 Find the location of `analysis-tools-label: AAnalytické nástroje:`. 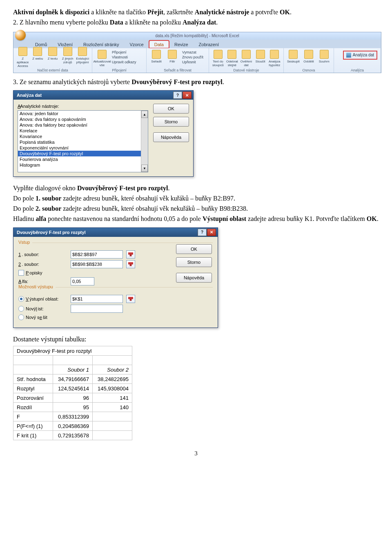

analysis-tools-label: AAnalytické nástroje: is located at coordinates (83, 106).